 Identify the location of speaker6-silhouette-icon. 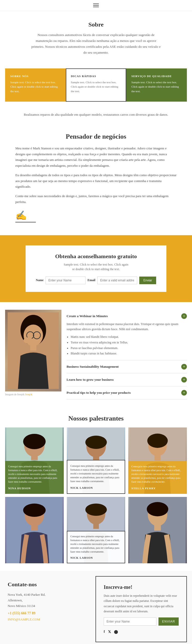
(158, 530).